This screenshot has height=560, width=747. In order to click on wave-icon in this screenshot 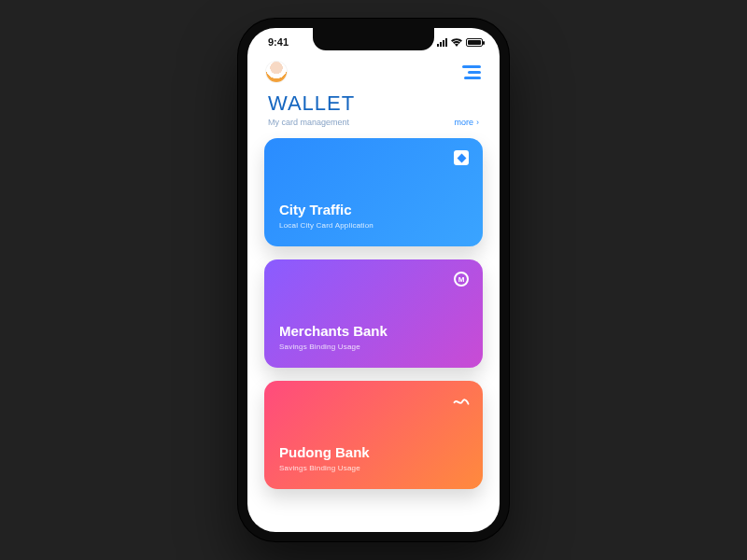, I will do `click(461, 400)`.